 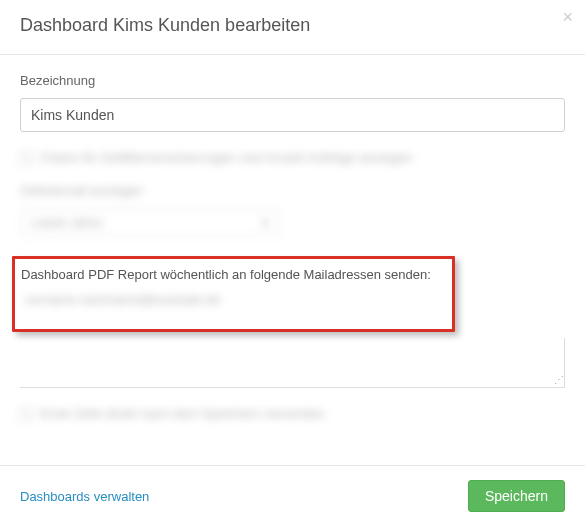 I want to click on save-button: Speichern, so click(x=516, y=496).